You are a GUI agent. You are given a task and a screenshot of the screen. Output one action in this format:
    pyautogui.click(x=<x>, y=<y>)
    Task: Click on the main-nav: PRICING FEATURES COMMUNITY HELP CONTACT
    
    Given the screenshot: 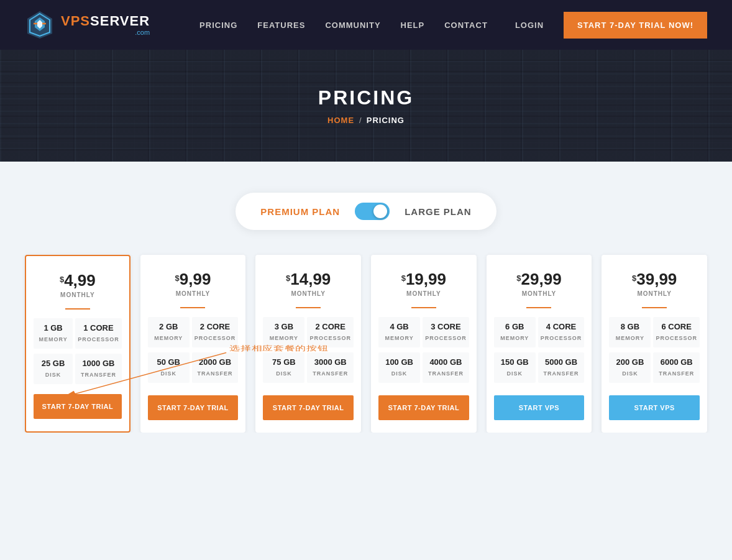 What is the action you would take?
    pyautogui.click(x=357, y=25)
    